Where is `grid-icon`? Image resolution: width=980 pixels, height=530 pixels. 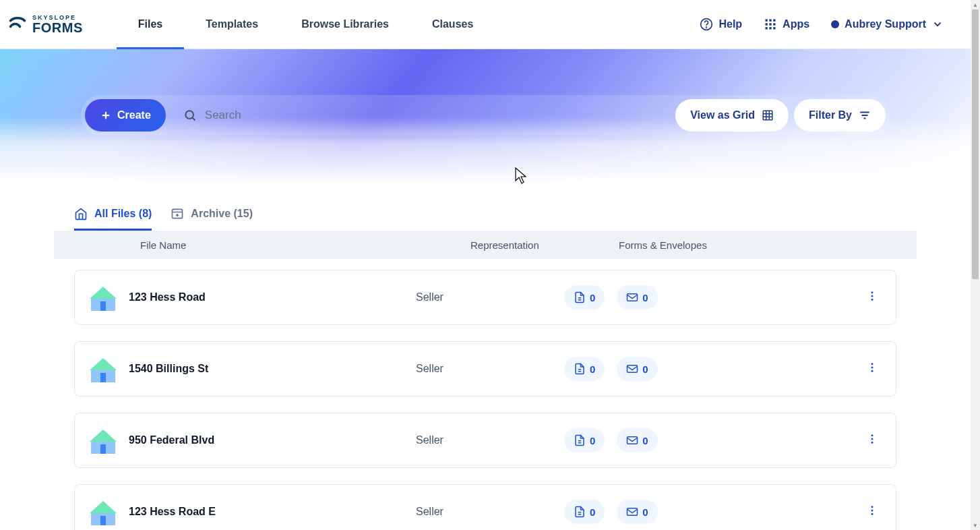
grid-icon is located at coordinates (768, 115).